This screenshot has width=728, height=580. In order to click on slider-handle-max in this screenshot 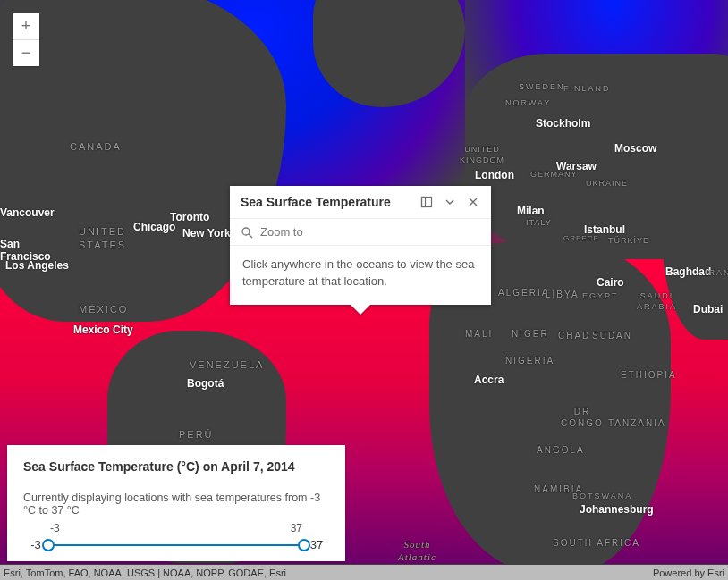, I will do `click(304, 545)`.